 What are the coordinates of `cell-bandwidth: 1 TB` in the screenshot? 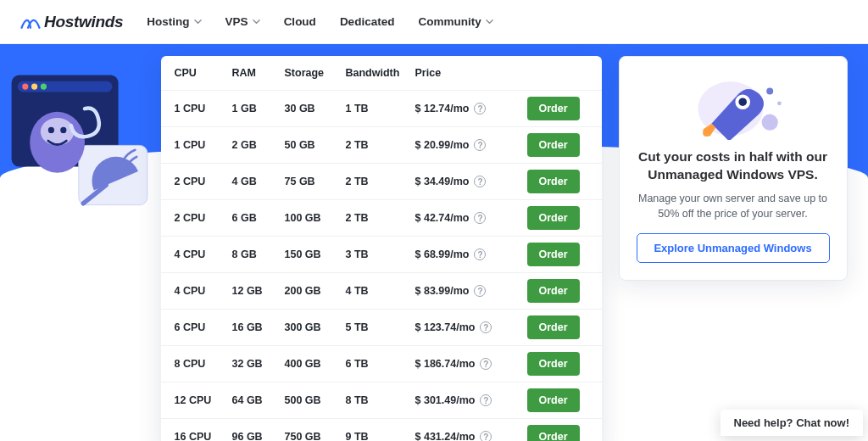 It's located at (381, 109).